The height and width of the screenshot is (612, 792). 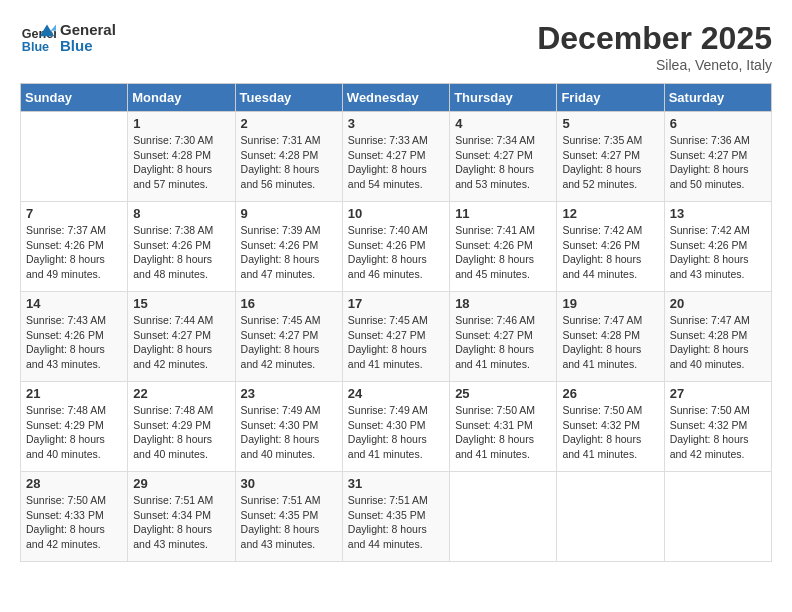 What do you see at coordinates (181, 304) in the screenshot?
I see `day-number: 15` at bounding box center [181, 304].